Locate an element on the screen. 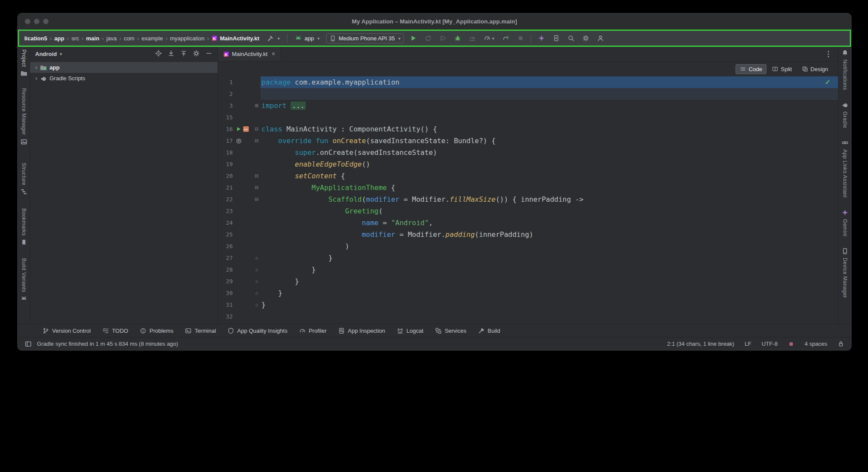 This screenshot has width=868, height=472. breadcrumb-item-myapplication: myapplication is located at coordinates (188, 38).